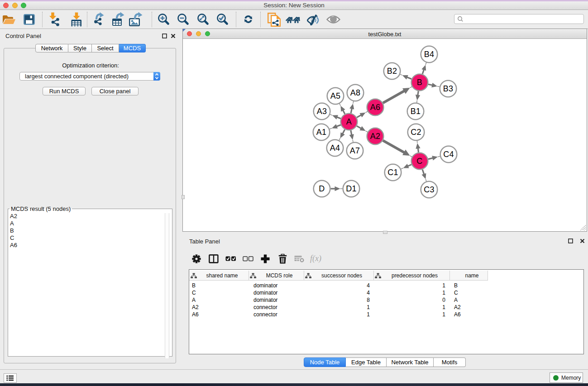  What do you see at coordinates (393, 172) in the screenshot?
I see `svg-text: C1` at bounding box center [393, 172].